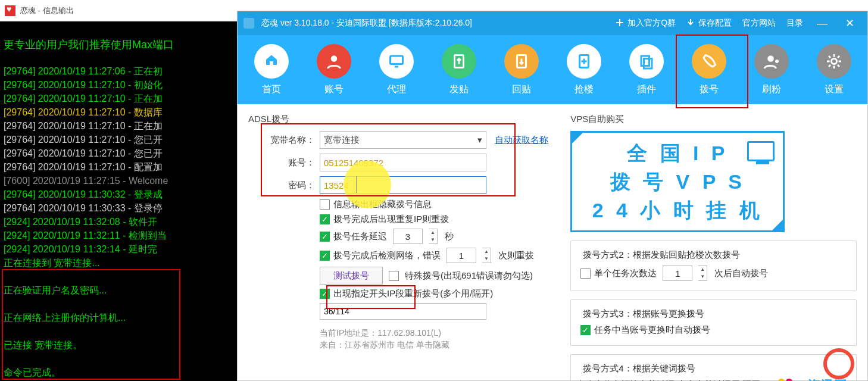  I want to click on checkbox-repeat-ip, so click(325, 219).